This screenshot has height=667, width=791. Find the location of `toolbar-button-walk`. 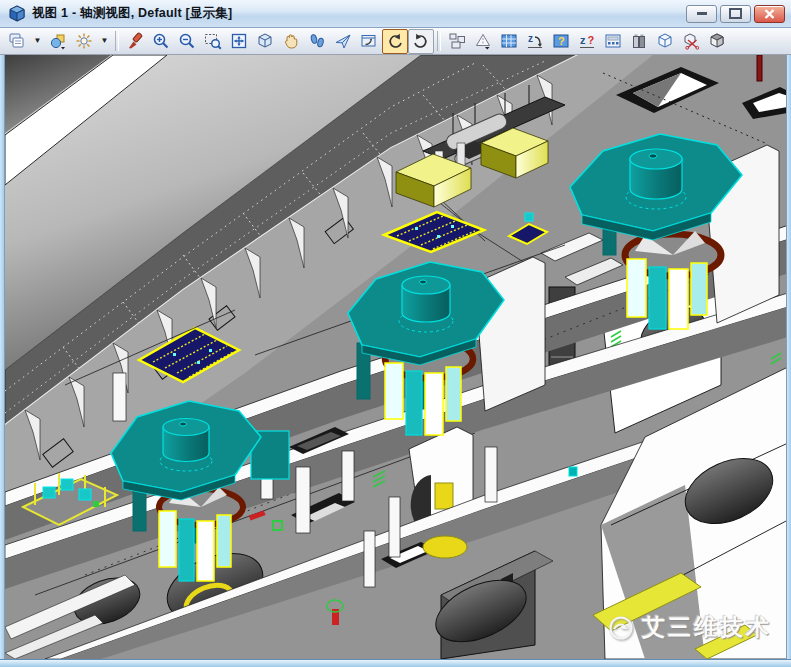

toolbar-button-walk is located at coordinates (317, 42).